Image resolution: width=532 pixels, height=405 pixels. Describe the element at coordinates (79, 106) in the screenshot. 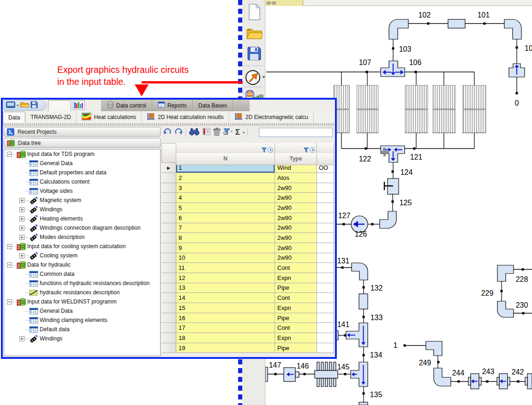

I see `chart-columns-icon` at that location.